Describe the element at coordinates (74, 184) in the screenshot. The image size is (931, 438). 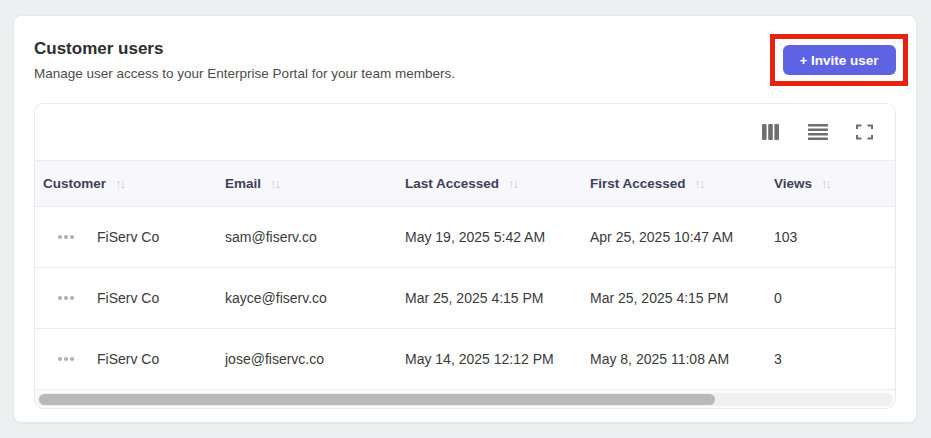
I see `column-label: Customer` at that location.